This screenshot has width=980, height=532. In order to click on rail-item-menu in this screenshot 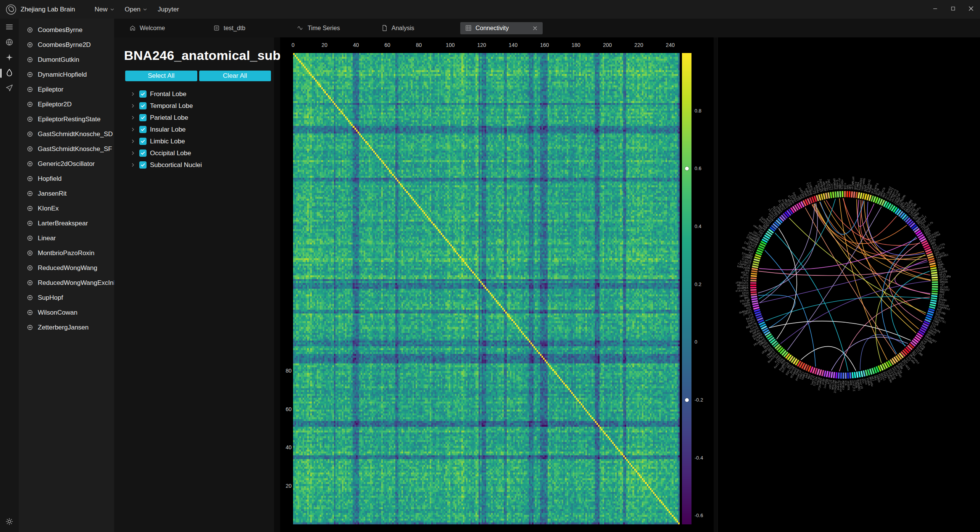, I will do `click(9, 27)`.